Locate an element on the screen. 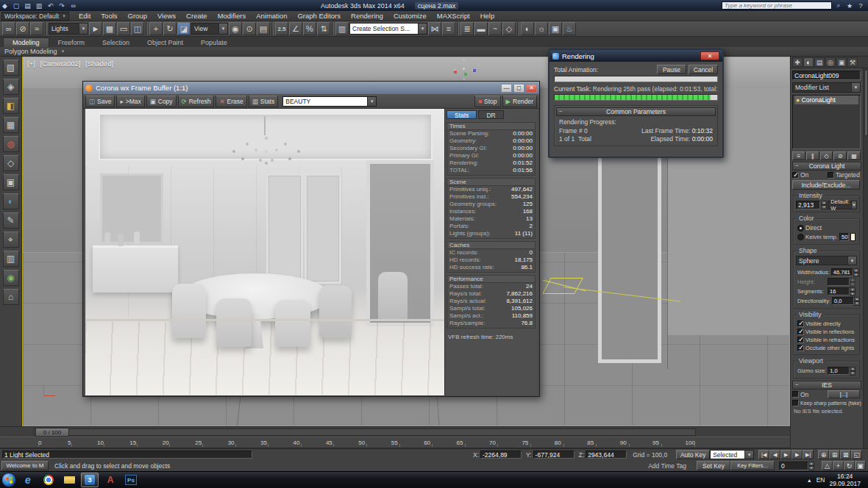  taskbar-clock: 16:2429.09.2017 is located at coordinates (847, 480).